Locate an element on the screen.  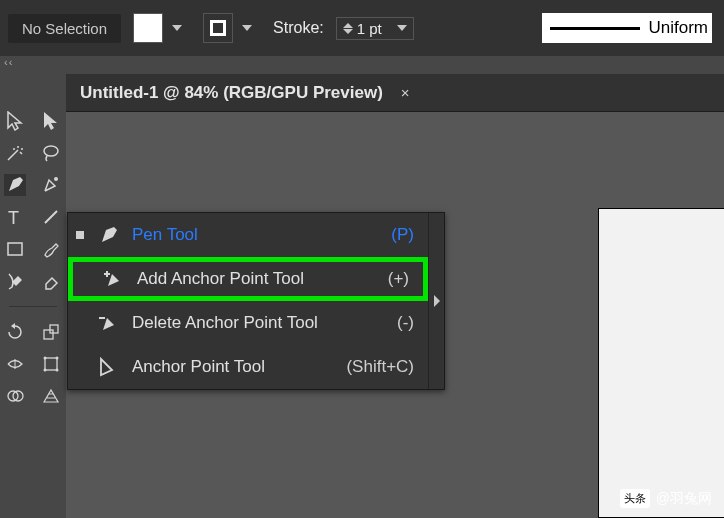
arrow-up-icon is located at coordinates (348, 26).